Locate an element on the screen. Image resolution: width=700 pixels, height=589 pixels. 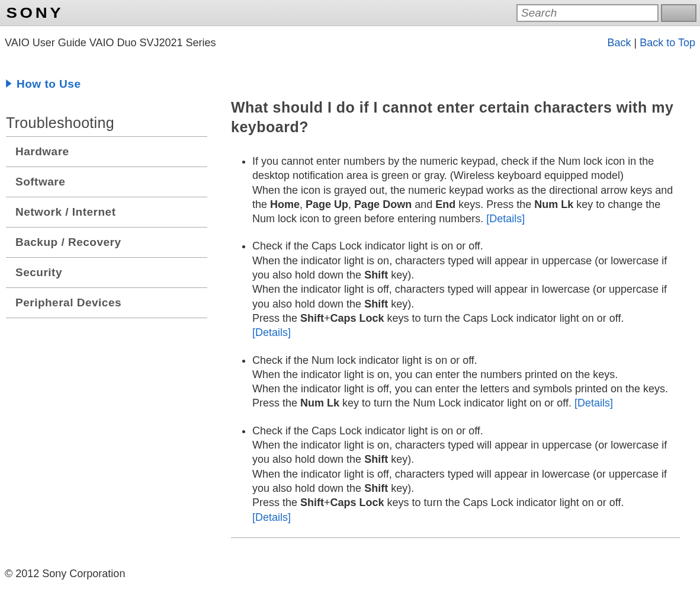
sidebar-item-security: Security is located at coordinates (107, 273).